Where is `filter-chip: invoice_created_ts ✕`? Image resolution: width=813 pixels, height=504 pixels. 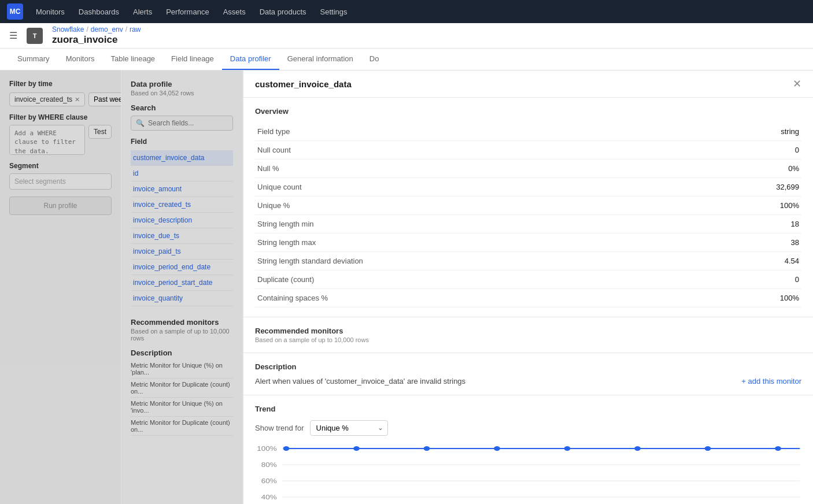 filter-chip: invoice_created_ts ✕ is located at coordinates (47, 99).